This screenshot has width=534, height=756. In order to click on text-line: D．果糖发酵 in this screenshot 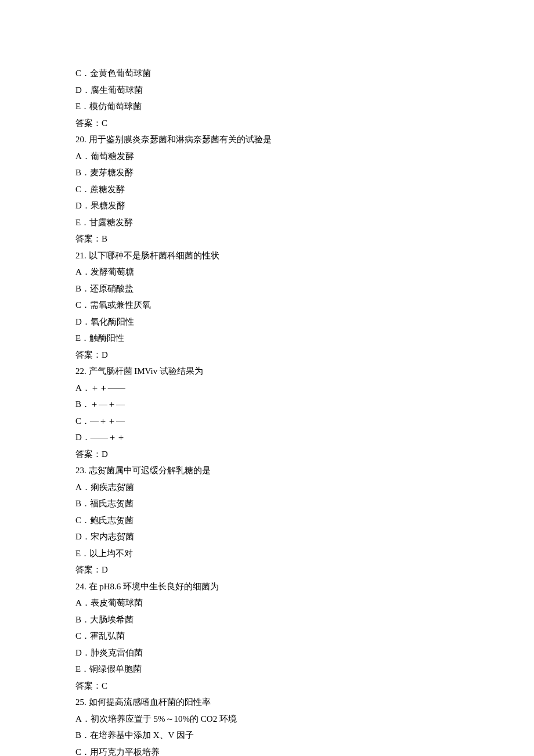, I will do `click(267, 206)`.